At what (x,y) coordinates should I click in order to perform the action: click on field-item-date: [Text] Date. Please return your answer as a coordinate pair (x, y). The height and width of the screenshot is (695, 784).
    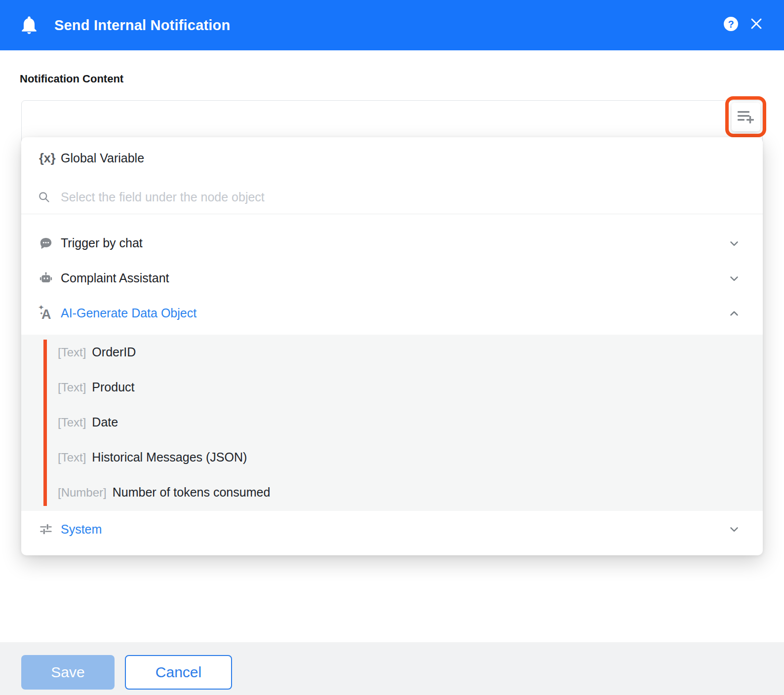
    Looking at the image, I should click on (392, 423).